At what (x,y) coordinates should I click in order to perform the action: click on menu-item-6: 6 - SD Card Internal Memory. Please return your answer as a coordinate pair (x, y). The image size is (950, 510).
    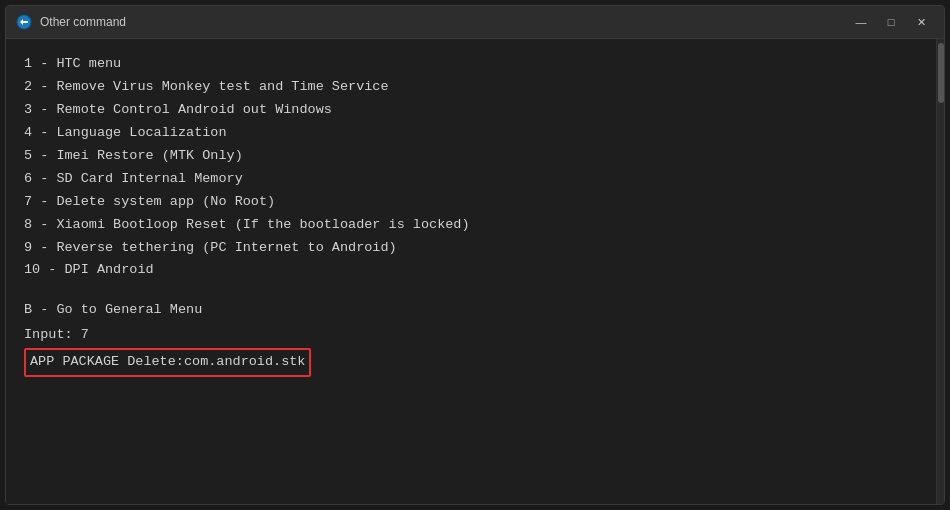
    Looking at the image, I should click on (471, 180).